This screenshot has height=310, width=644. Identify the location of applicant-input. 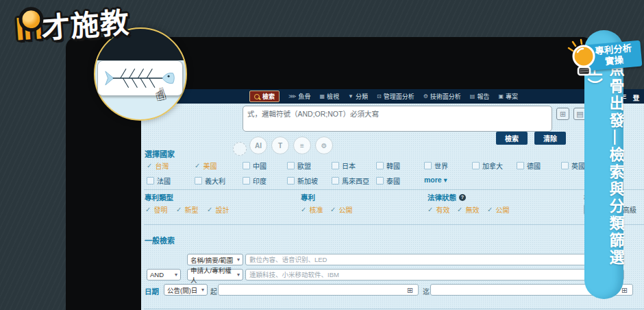
(434, 274).